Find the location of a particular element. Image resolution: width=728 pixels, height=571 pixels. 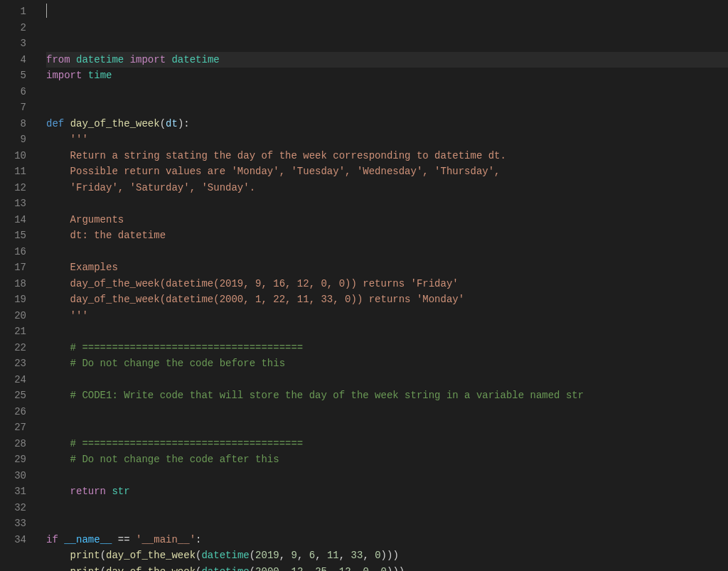

token-def: def is located at coordinates (55, 124).